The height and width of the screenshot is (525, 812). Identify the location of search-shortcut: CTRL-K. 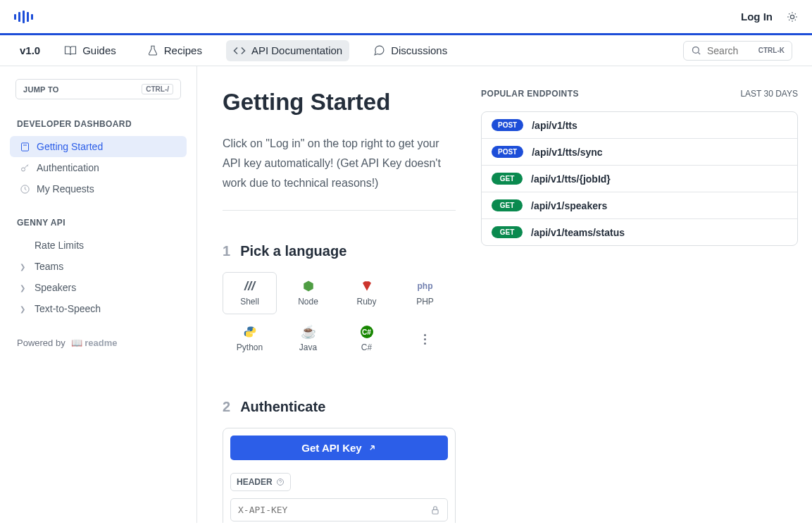
(772, 51).